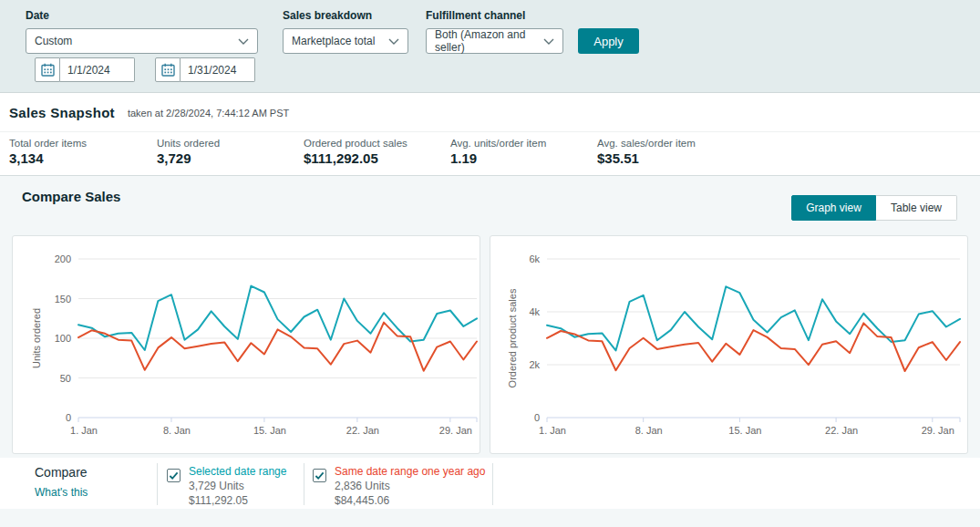  Describe the element at coordinates (188, 159) in the screenshot. I see `stat-value: 3,729` at that location.